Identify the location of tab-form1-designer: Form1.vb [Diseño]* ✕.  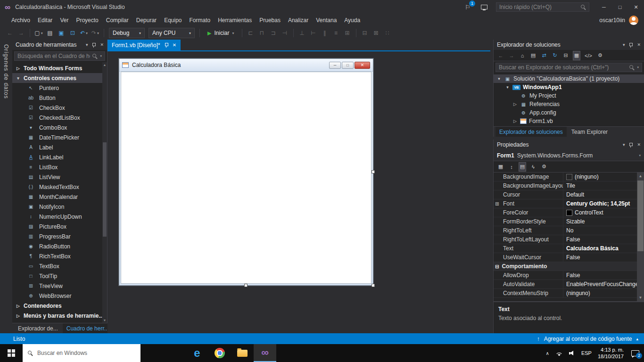
(144, 45).